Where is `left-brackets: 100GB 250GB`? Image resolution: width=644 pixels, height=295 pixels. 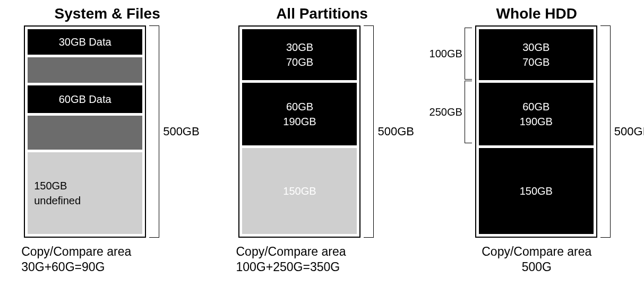
left-brackets: 100GB 250GB is located at coordinates (452, 132).